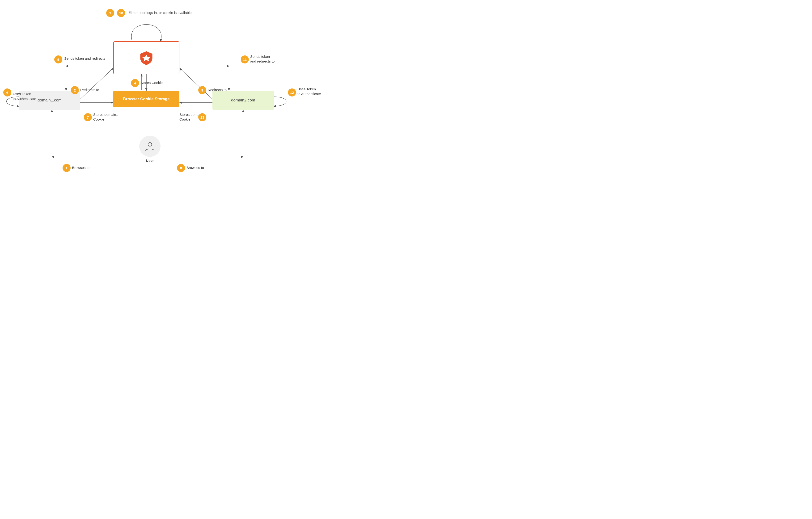 Image resolution: width=812 pixels, height=519 pixels. What do you see at coordinates (243, 100) in the screenshot?
I see `domain2-box: domain2.com` at bounding box center [243, 100].